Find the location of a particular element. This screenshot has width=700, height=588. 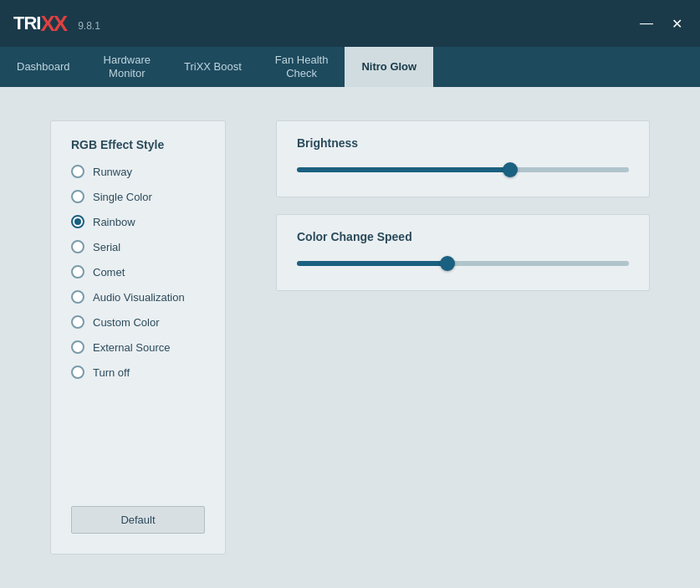

brightness-card: Brightness is located at coordinates (463, 159).